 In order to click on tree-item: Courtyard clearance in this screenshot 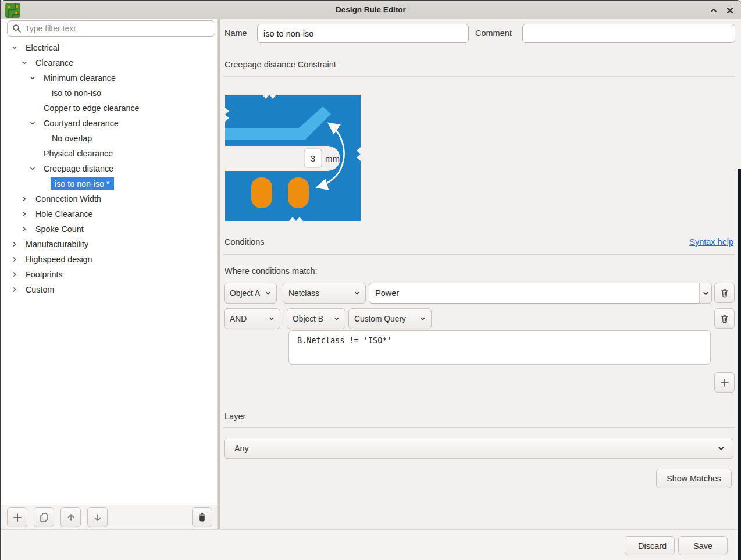, I will do `click(109, 123)`.